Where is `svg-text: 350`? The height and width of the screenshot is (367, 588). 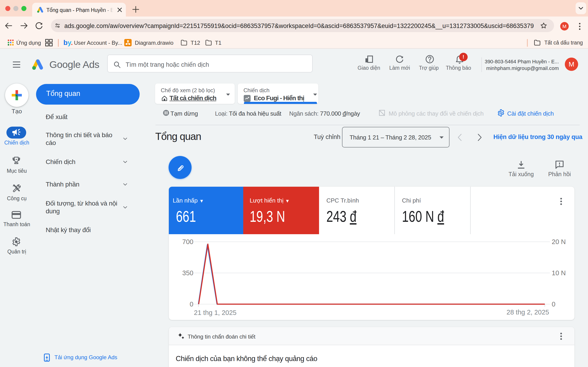
svg-text: 350 is located at coordinates (188, 273).